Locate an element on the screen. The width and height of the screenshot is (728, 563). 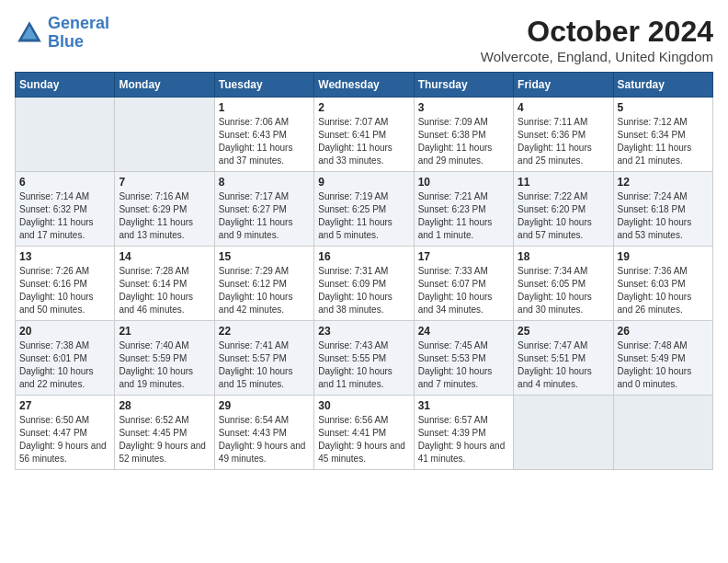
day-number: 19 is located at coordinates (664, 257).